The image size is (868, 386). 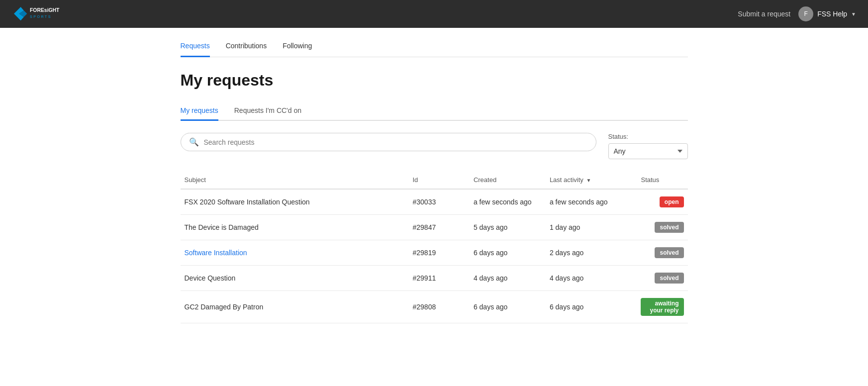 I want to click on col-header-id: Id, so click(x=439, y=180).